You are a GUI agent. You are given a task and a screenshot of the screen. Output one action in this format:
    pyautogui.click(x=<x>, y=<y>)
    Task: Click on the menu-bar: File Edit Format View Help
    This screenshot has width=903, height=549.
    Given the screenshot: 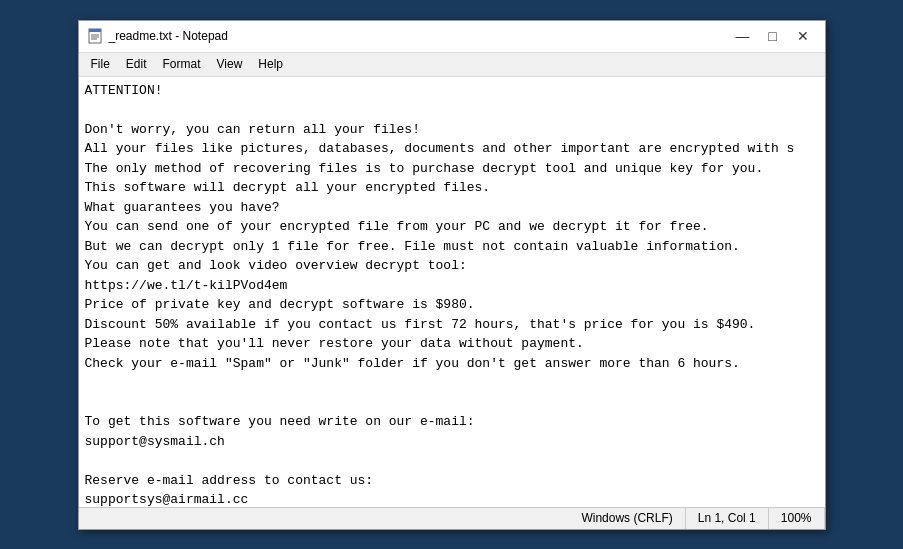 What is the action you would take?
    pyautogui.click(x=452, y=65)
    